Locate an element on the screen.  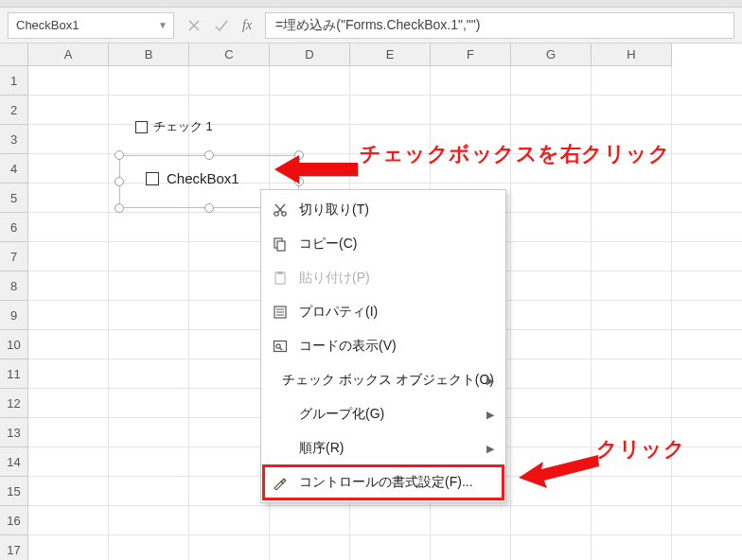
row-header: 16 is located at coordinates (14, 520).